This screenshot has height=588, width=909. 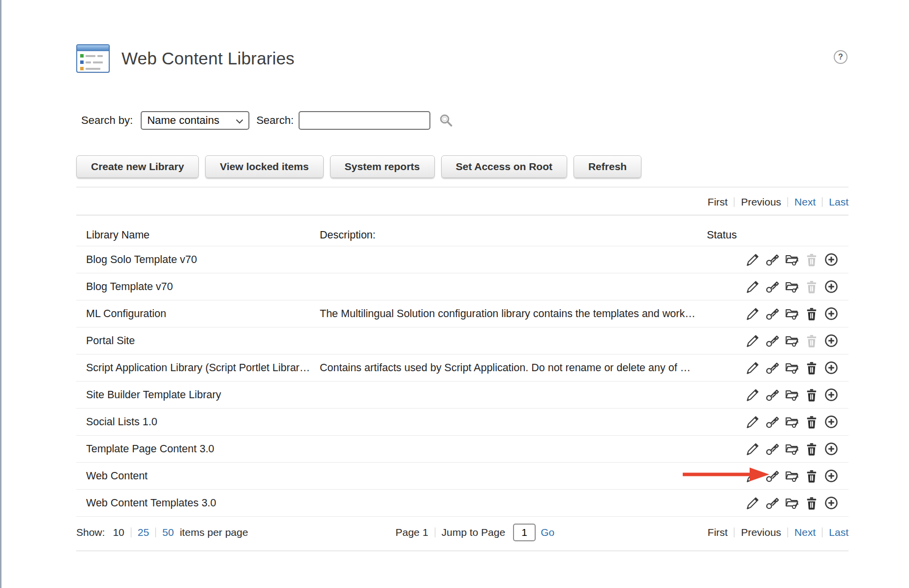 What do you see at coordinates (168, 532) in the screenshot?
I see `page-size-50: 50` at bounding box center [168, 532].